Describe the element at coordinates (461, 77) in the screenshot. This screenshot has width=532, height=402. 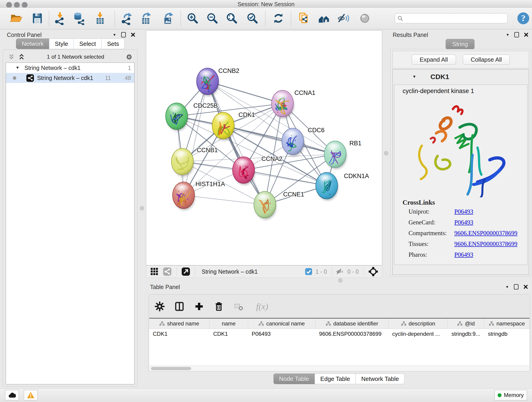
I see `node-result-header: ▼ CDK1` at that location.